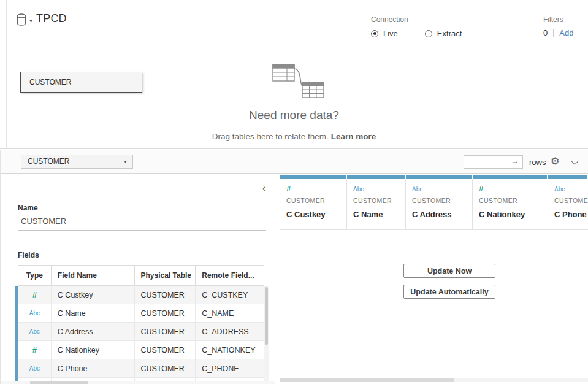  Describe the element at coordinates (486, 162) in the screenshot. I see `rows-input` at that location.